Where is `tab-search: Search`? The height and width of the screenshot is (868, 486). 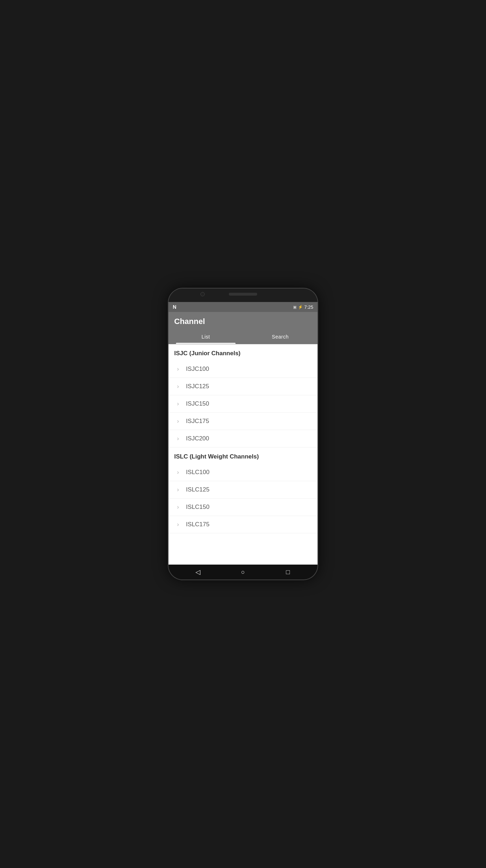
tab-search: Search is located at coordinates (280, 337).